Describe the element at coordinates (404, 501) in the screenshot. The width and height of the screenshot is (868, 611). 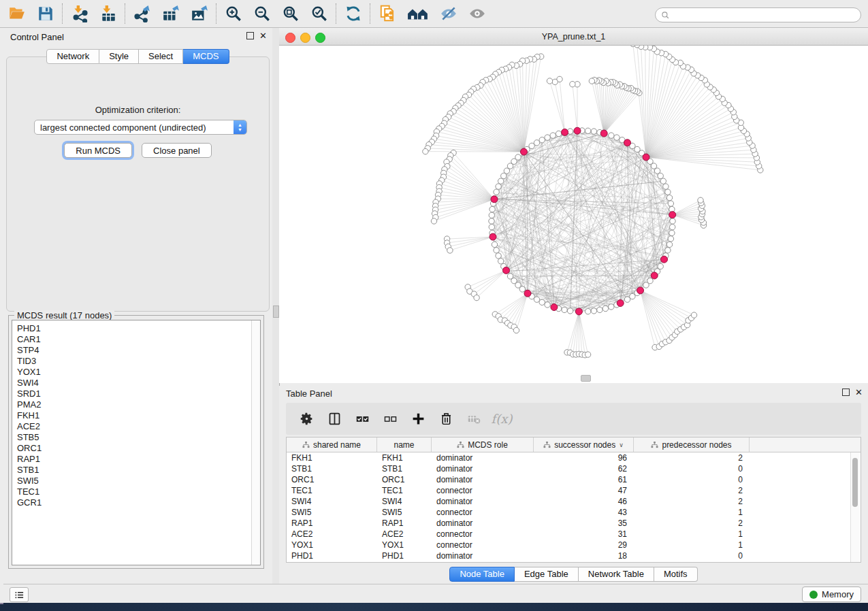
I see `table-cell: SWI4` at that location.